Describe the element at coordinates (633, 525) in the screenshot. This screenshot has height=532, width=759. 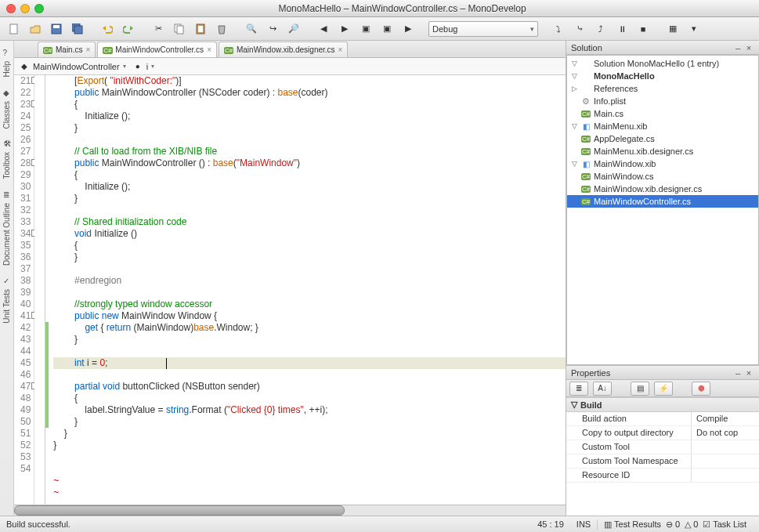
I see `test-results-button: ▥ Test Results` at that location.